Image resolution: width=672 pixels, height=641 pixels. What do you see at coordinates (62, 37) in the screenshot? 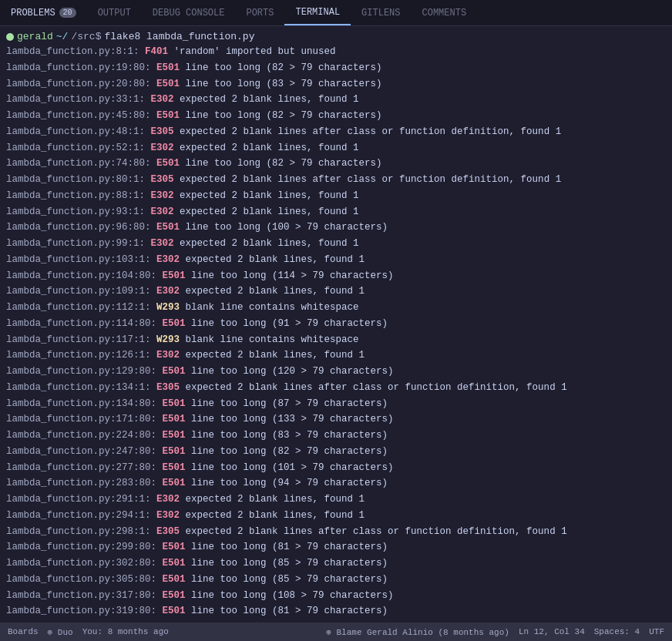
I see `prompt-path: ~/` at bounding box center [62, 37].